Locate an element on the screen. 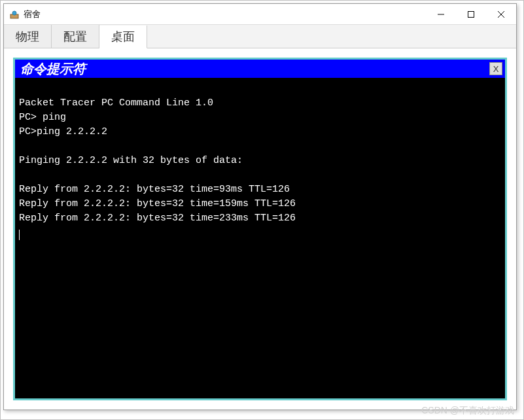 The image size is (524, 420). terminal-line: Reply from 2.2.2.2: bytes=32 time=93ms T… is located at coordinates (154, 190).